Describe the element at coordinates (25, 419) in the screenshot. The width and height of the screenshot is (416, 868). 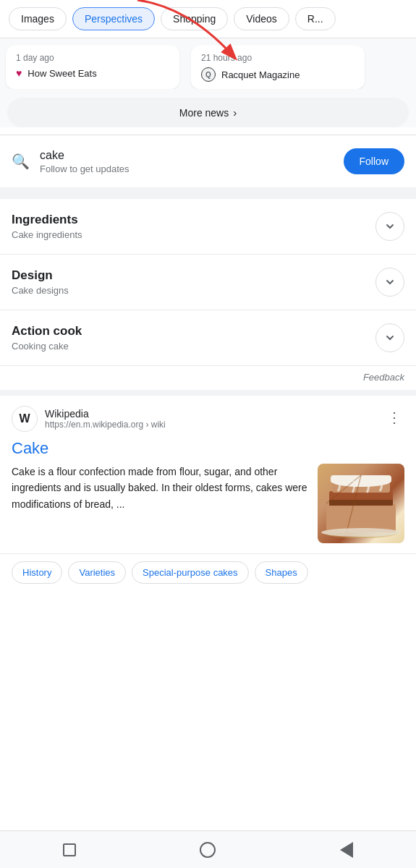
I see `wiki-logo: W` at that location.